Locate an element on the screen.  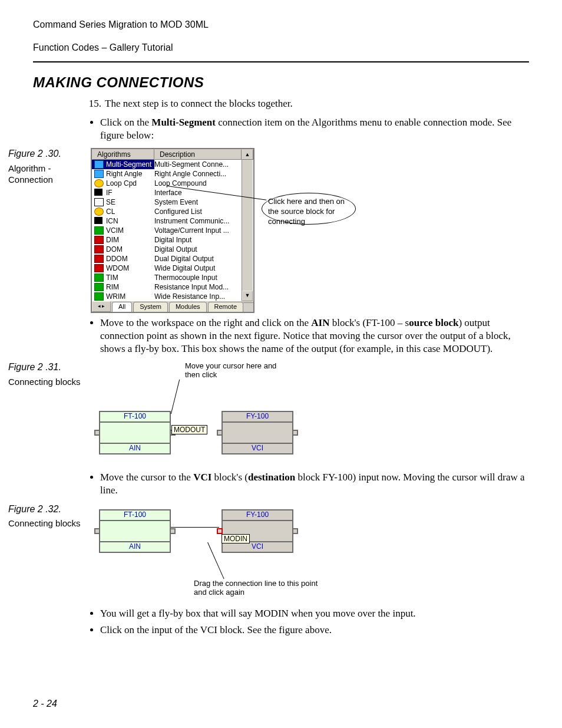
wdom-icon is located at coordinates (99, 268).